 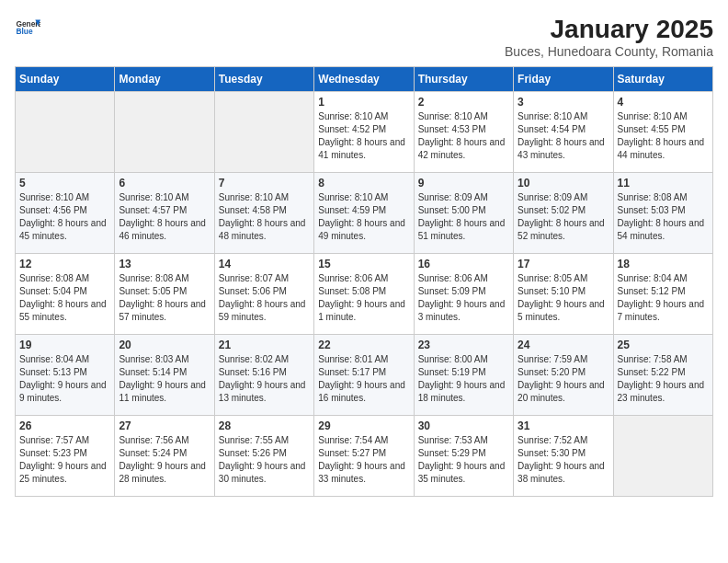 What do you see at coordinates (563, 79) in the screenshot?
I see `col-friday: Friday` at bounding box center [563, 79].